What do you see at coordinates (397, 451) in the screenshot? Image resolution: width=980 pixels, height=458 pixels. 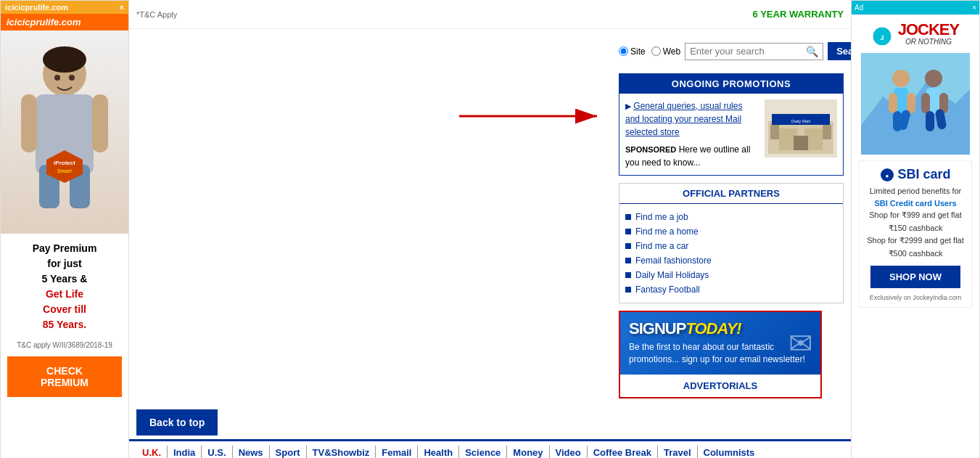 I see `footer-nav-femail: Femail` at bounding box center [397, 451].